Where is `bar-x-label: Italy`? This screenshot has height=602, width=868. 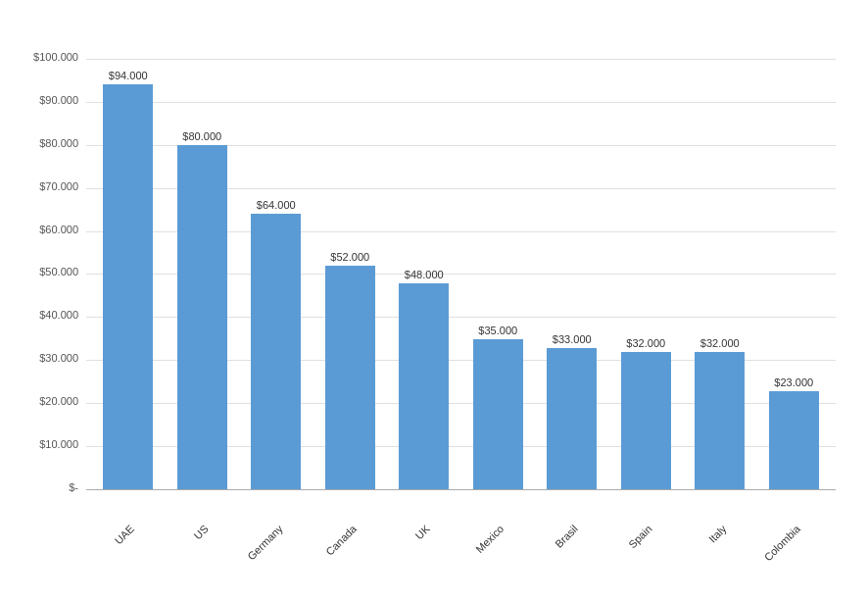
bar-x-label: Italy is located at coordinates (717, 533).